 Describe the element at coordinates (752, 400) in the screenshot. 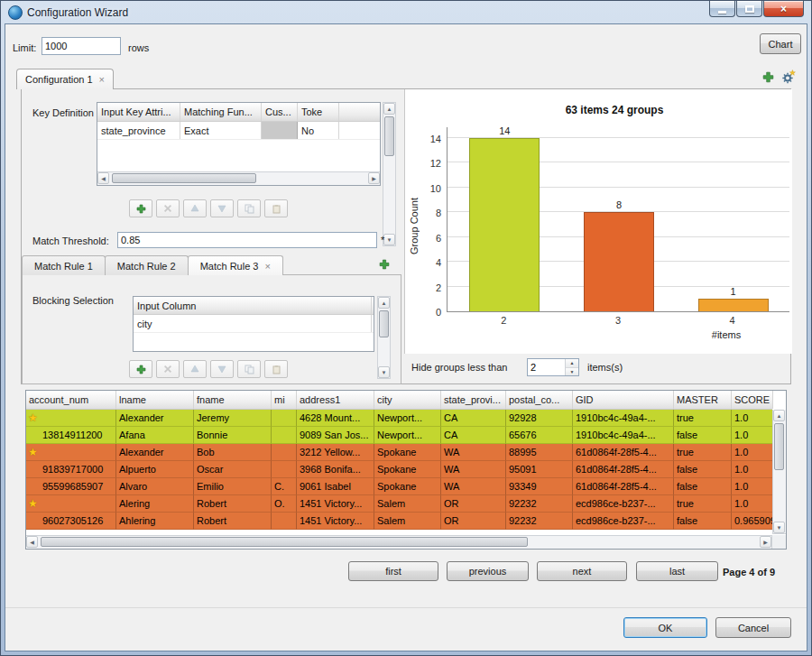

I see `results-column-header: SCORE` at that location.